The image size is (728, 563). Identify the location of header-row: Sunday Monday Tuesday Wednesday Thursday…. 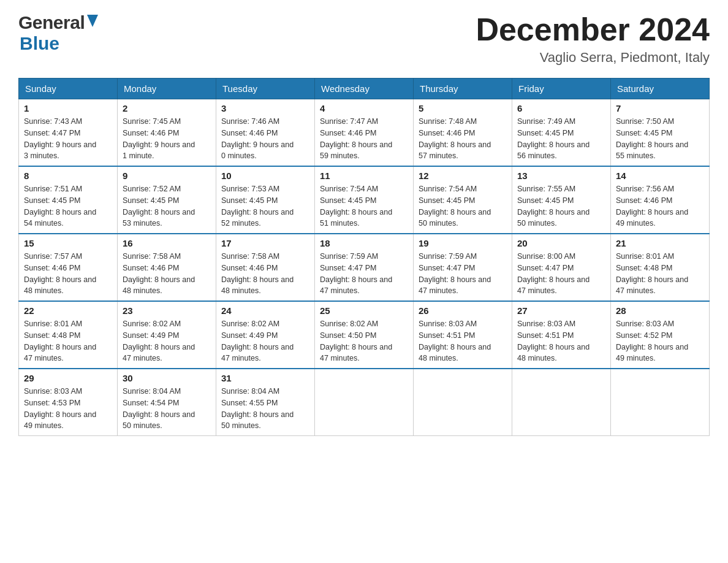
(364, 89).